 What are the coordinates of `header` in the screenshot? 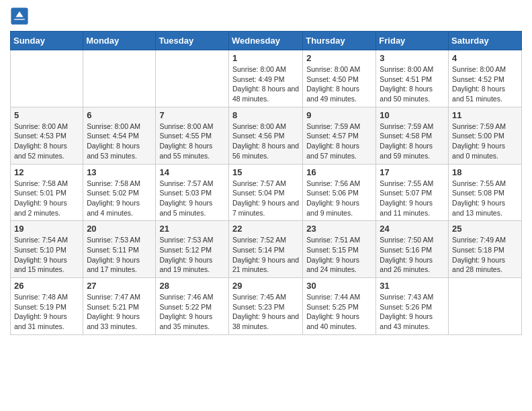 It's located at (266, 16).